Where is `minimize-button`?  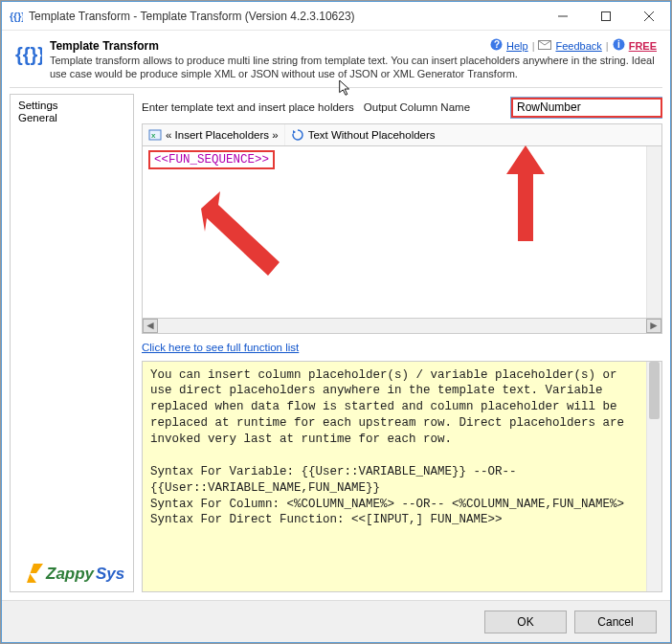 minimize-button is located at coordinates (563, 15).